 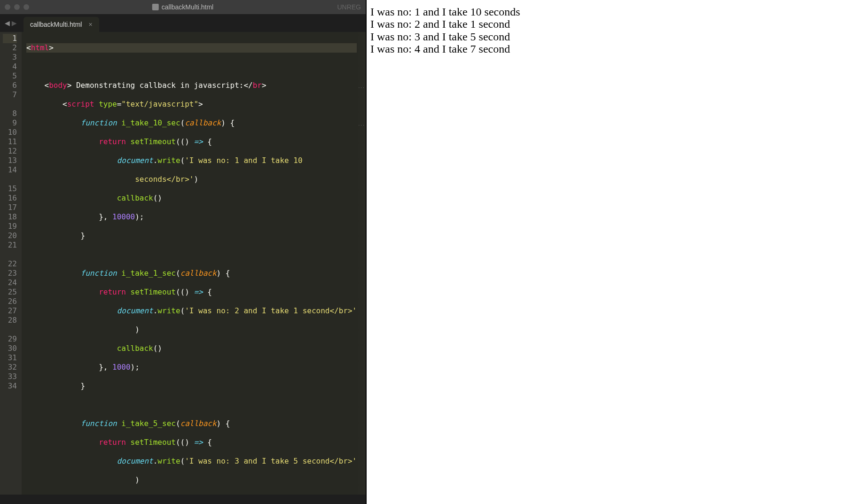 I want to click on line-number: 24, so click(x=10, y=283).